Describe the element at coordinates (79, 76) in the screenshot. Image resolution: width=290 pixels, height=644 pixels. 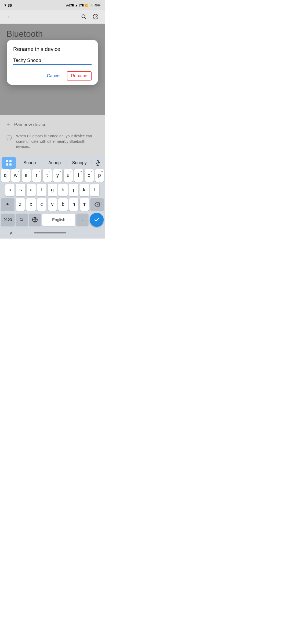
I see `rename-button: Rename` at that location.